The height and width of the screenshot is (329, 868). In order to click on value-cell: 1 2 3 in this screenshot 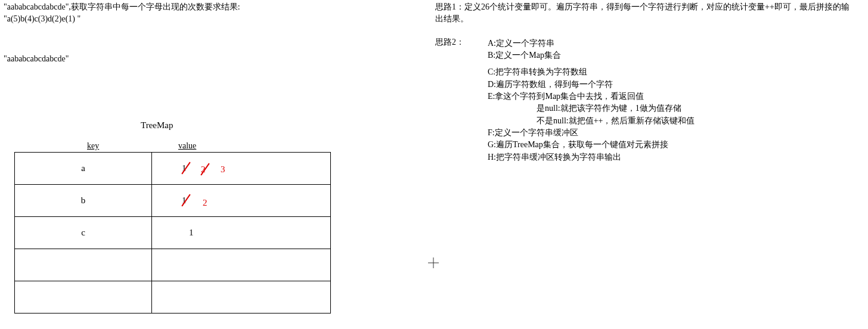, I will do `click(241, 169)`.